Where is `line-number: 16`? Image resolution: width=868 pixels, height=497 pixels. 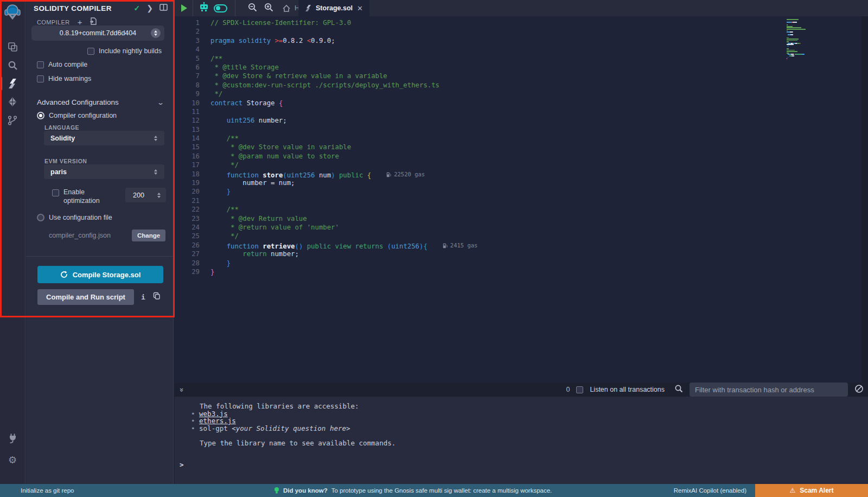 line-number: 16 is located at coordinates (187, 156).